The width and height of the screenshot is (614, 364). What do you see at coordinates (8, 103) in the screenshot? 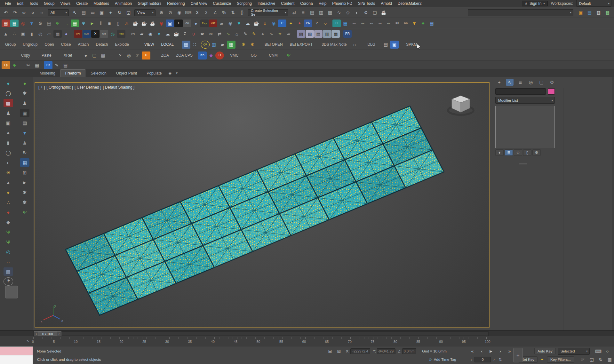
I see `photo-icon: ▩` at bounding box center [8, 103].